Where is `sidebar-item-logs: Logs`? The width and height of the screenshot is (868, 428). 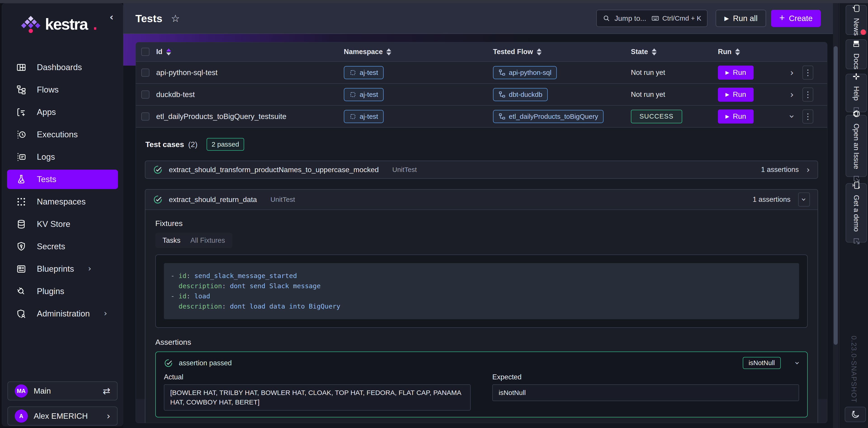 sidebar-item-logs: Logs is located at coordinates (63, 157).